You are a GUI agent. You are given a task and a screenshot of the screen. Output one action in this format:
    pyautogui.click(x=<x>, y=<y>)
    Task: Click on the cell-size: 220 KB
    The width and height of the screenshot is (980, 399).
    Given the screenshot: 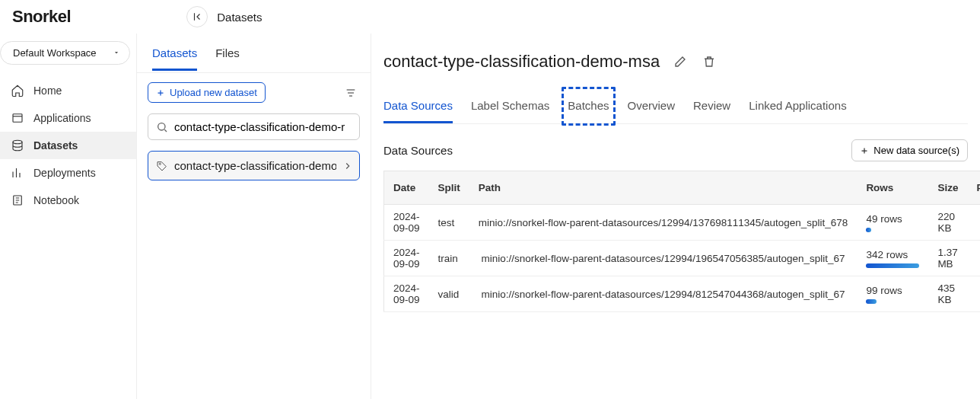 What is the action you would take?
    pyautogui.click(x=948, y=222)
    